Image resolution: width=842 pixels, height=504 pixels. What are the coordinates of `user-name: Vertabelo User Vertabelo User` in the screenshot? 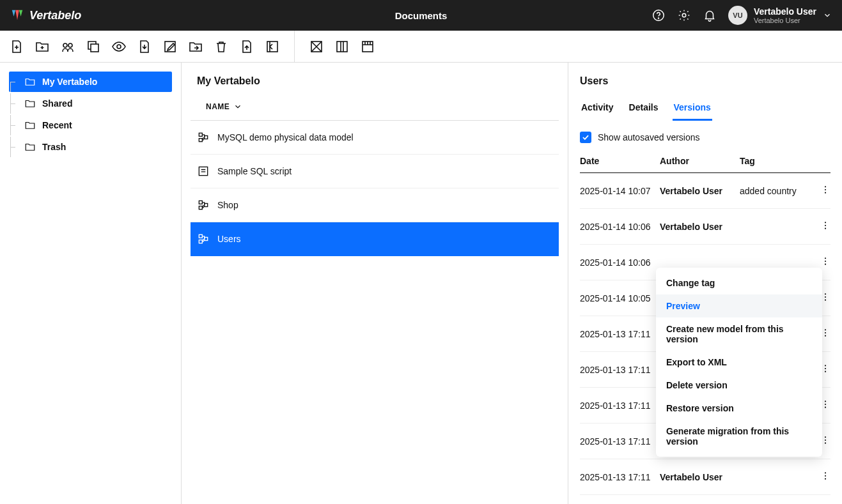 It's located at (785, 15).